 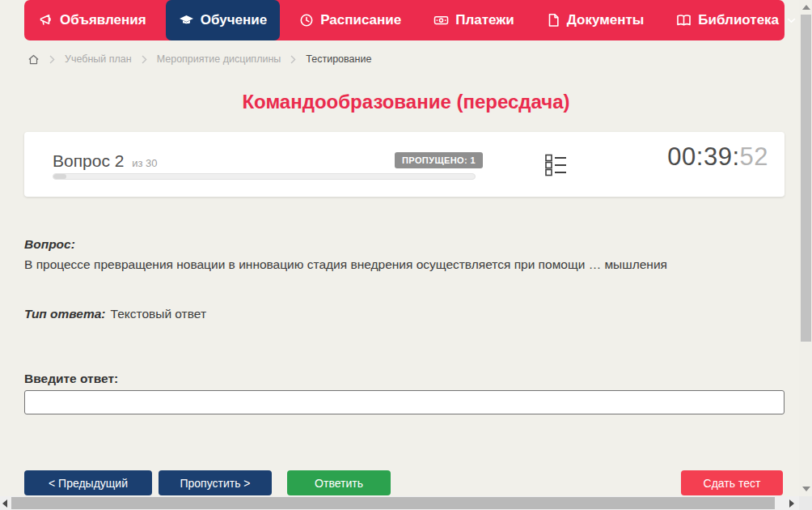 I want to click on nav-item-library: Библиотека, so click(x=736, y=20).